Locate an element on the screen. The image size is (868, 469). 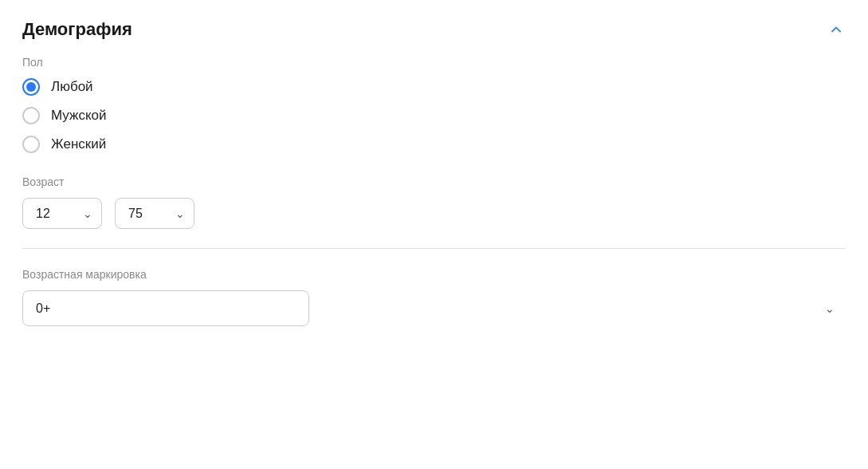
age-rating-label: Возрастная маркировка is located at coordinates (434, 274).